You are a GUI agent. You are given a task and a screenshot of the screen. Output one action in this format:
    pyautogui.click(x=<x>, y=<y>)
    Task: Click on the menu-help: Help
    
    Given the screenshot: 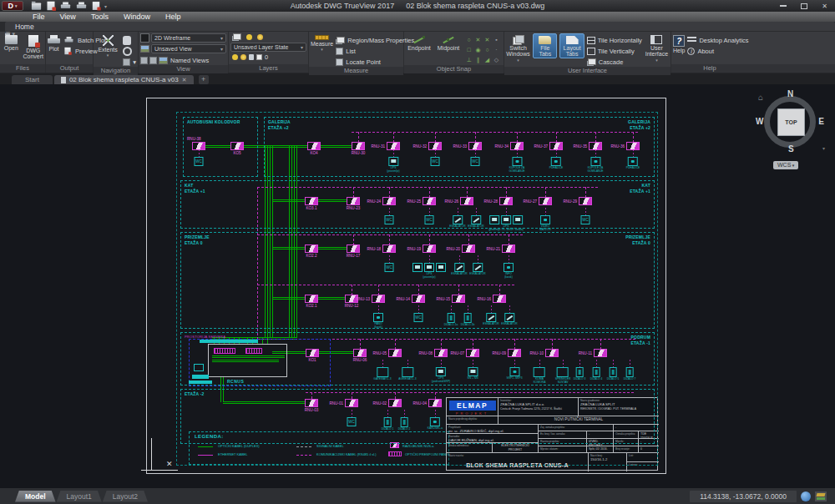 What is the action you would take?
    pyautogui.click(x=174, y=17)
    